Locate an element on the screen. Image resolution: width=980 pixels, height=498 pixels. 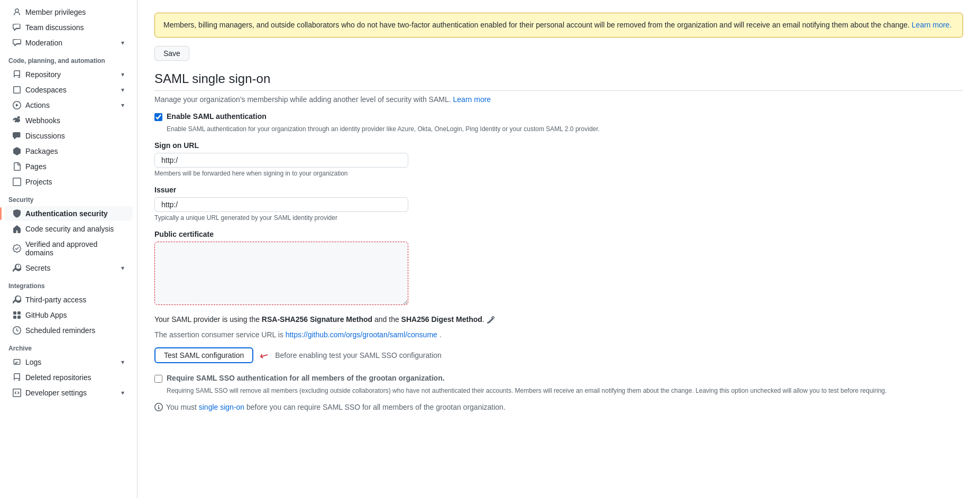
key2-icon is located at coordinates (17, 300).